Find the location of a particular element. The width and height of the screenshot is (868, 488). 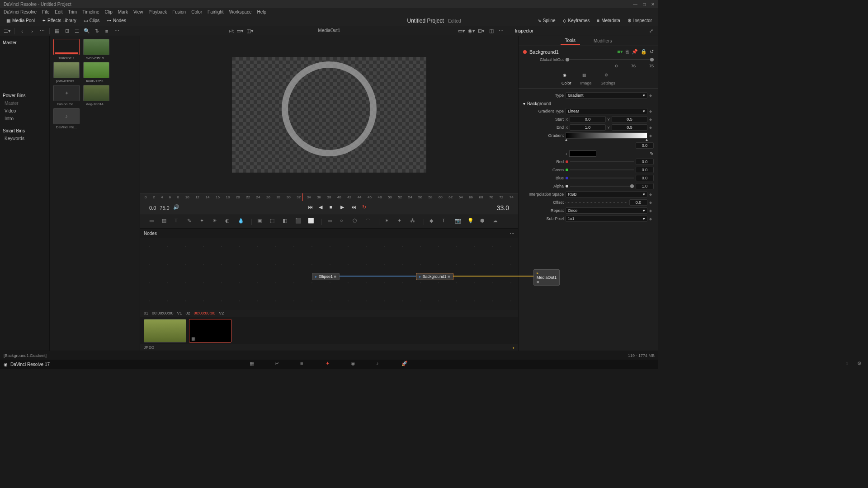

sort-icon: ⇅ is located at coordinates (97, 31).